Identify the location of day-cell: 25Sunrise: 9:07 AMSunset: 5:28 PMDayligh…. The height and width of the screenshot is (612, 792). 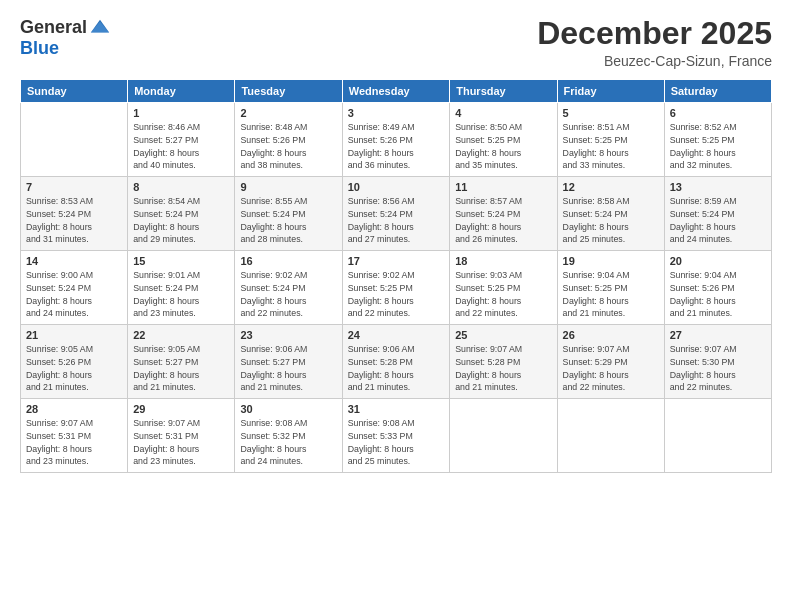
(504, 362).